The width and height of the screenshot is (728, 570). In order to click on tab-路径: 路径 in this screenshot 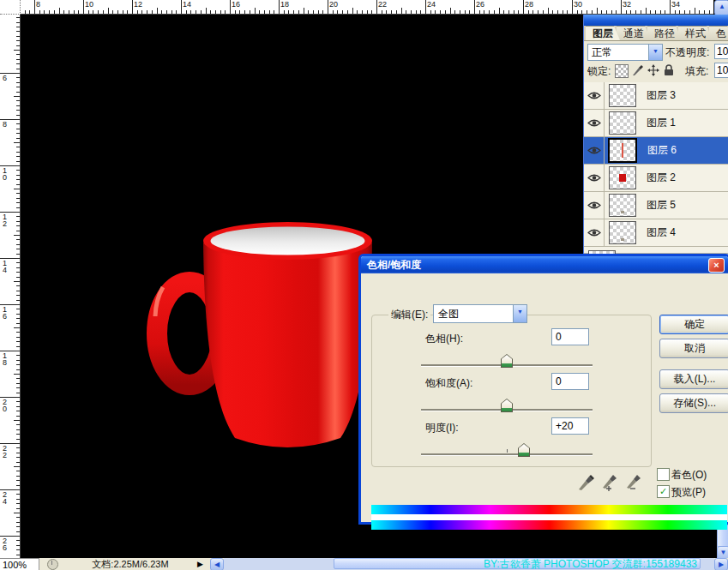, I will do `click(665, 33)`.